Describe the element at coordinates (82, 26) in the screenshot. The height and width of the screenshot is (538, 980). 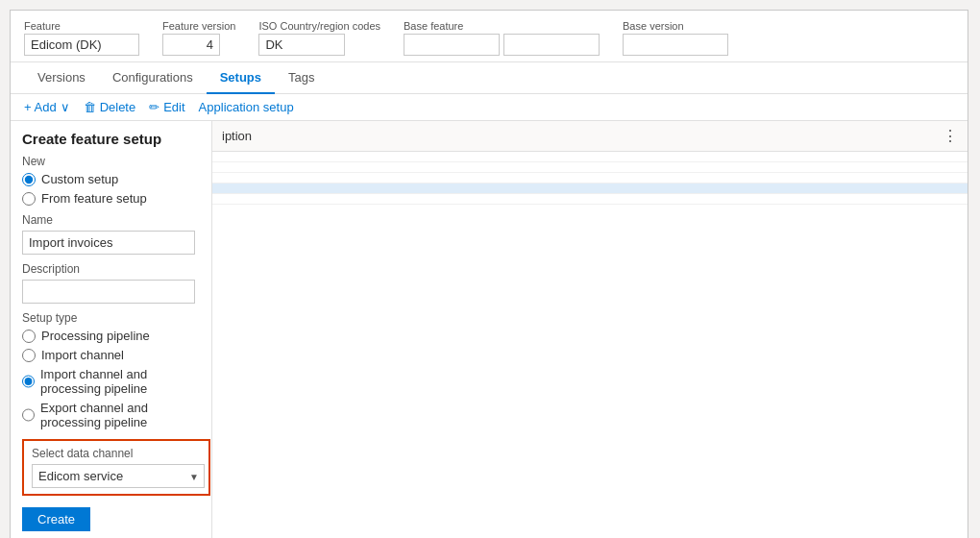
I see `feature-label: Feature` at that location.